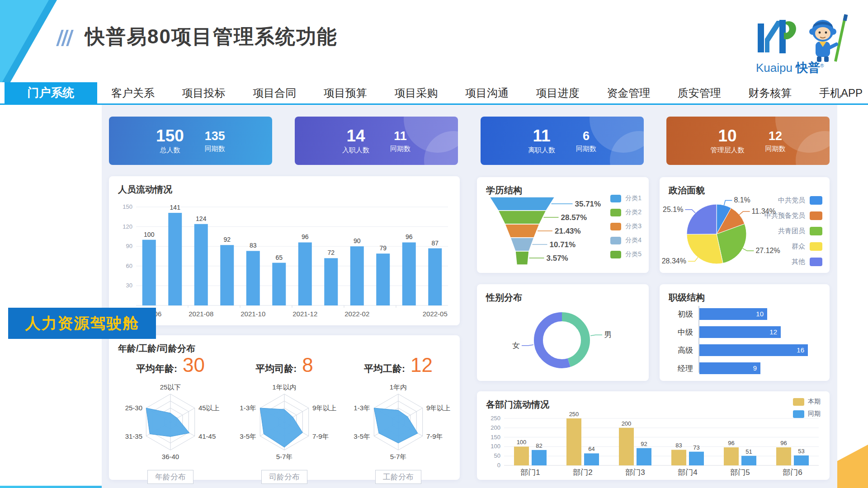  I want to click on kp-monogram-icon, so click(777, 36).